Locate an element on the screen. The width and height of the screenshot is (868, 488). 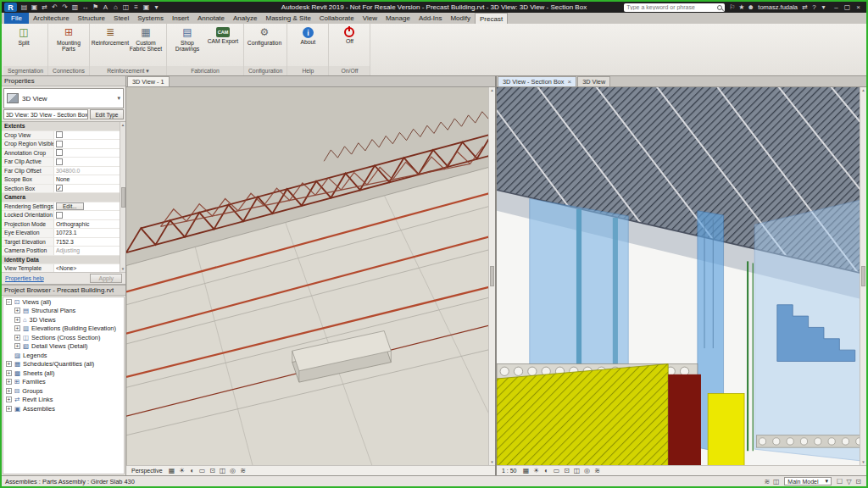
tree-item-detail-views-detail: +▧Detail Views (Detail) is located at coordinates (61, 347).